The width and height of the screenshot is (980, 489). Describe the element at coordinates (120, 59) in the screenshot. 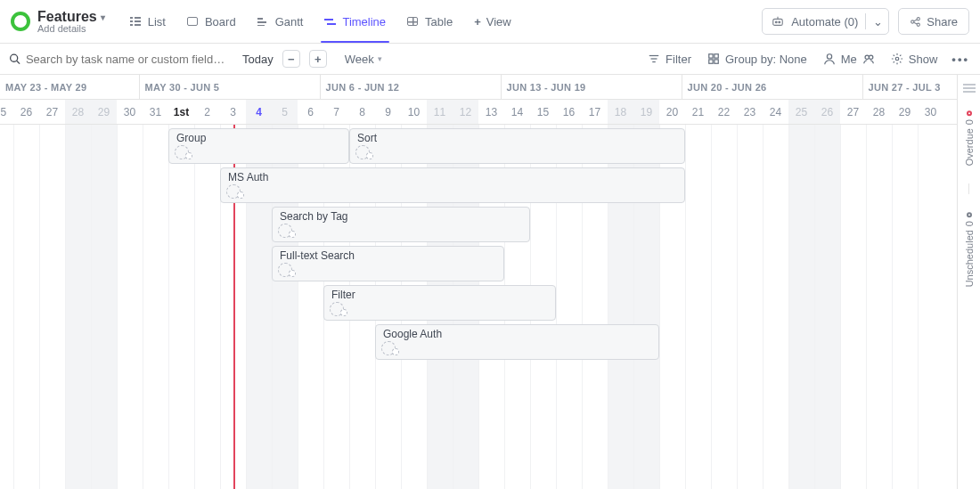

I see `search-wrap` at that location.